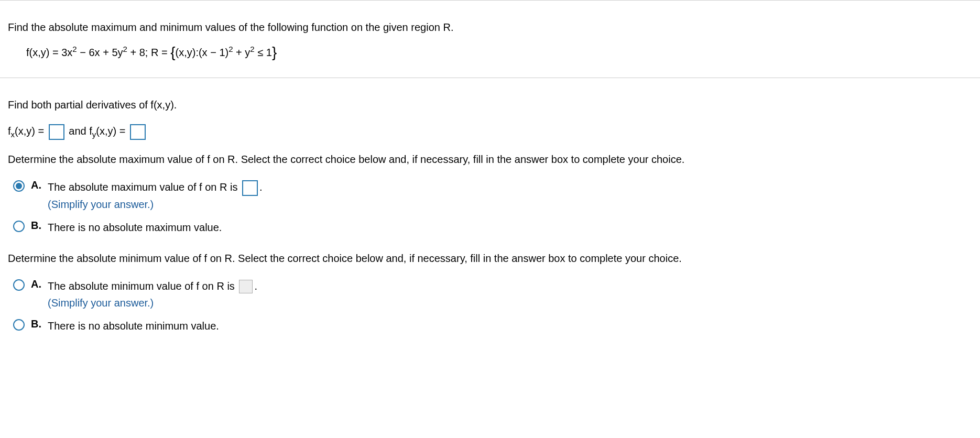 The image size is (980, 438). What do you see at coordinates (37, 225) in the screenshot?
I see `max-b-label: B.` at bounding box center [37, 225].